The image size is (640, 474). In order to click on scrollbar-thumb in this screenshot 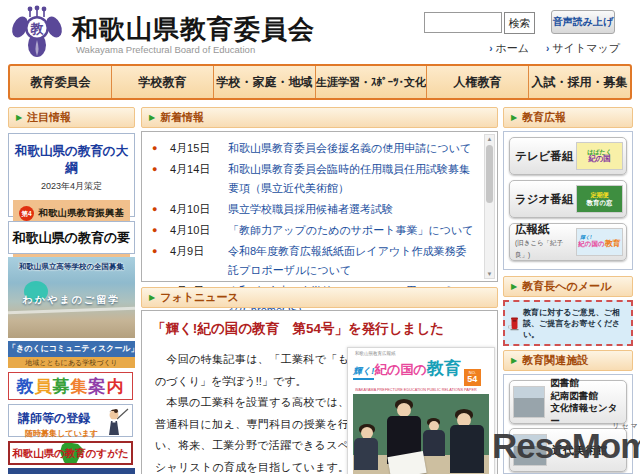, I will do `click(490, 174)`.